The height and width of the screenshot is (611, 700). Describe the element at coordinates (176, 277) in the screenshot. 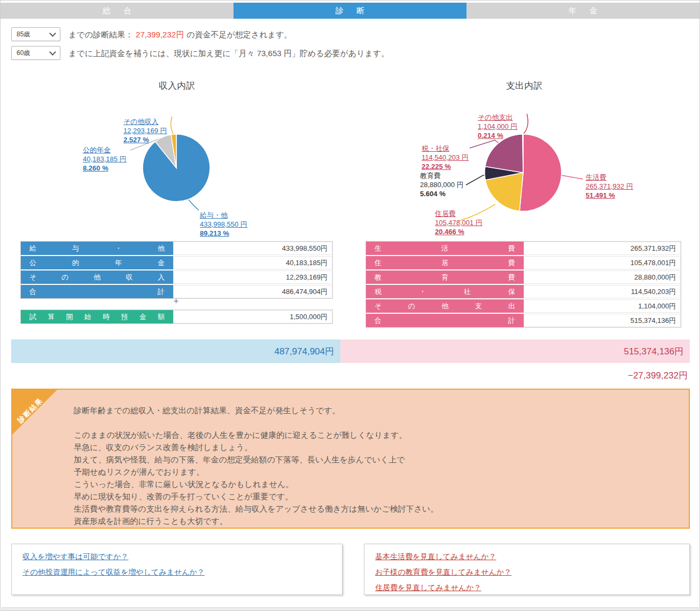

I see `table-row: その他収入 12,293,169円` at that location.